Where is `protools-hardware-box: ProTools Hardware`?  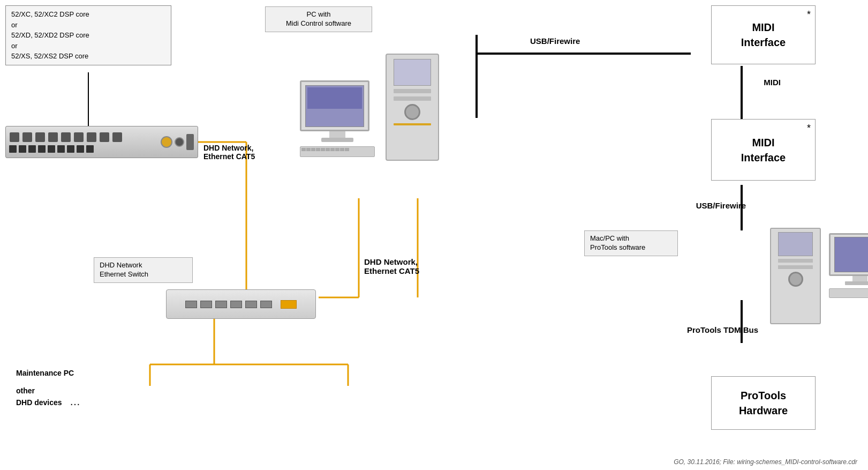 protools-hardware-box: ProTools Hardware is located at coordinates (764, 403).